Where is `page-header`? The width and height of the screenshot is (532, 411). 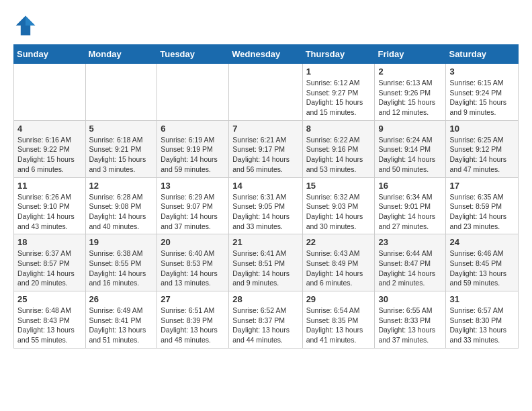
page-header is located at coordinates (266, 26).